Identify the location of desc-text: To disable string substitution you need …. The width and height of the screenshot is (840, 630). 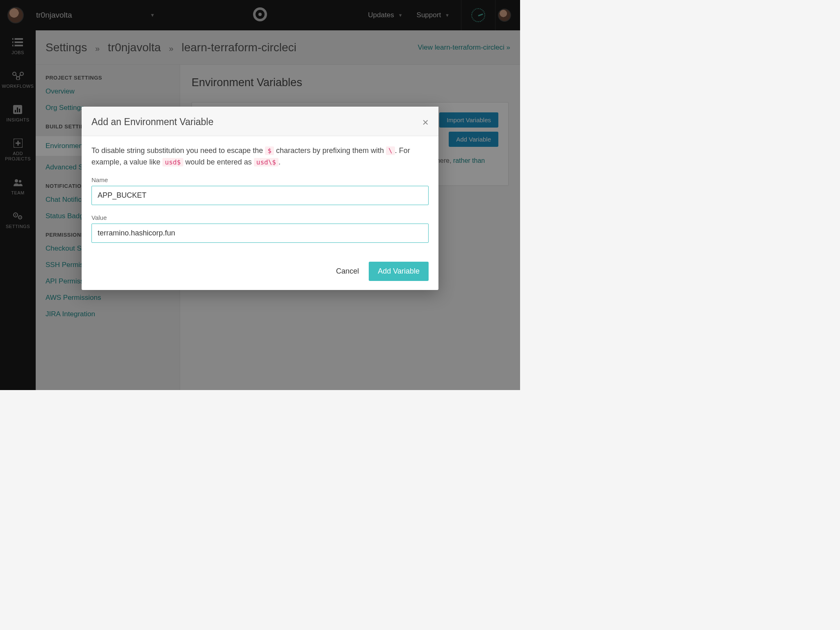
(178, 151).